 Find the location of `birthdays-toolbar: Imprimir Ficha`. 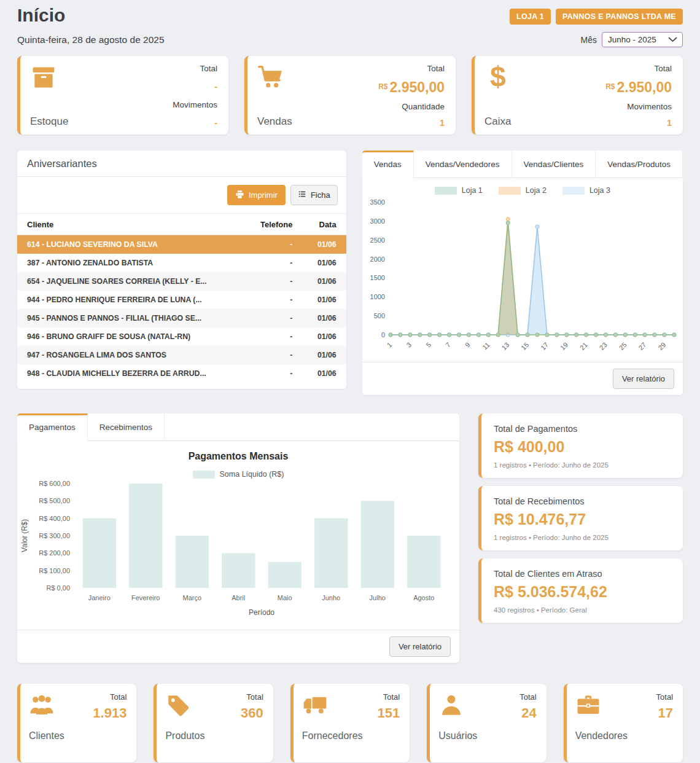

birthdays-toolbar: Imprimir Ficha is located at coordinates (182, 195).